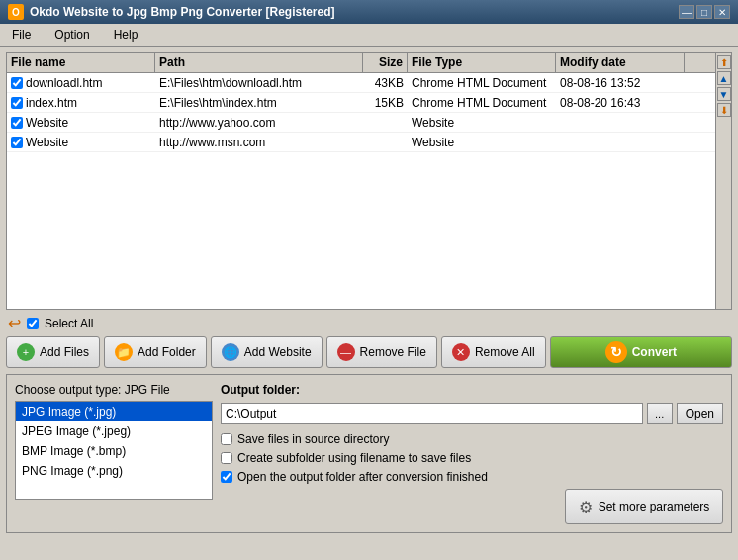 The width and height of the screenshot is (738, 560). Describe the element at coordinates (259, 123) in the screenshot. I see `row-path-2: http://www.yahoo.com` at that location.